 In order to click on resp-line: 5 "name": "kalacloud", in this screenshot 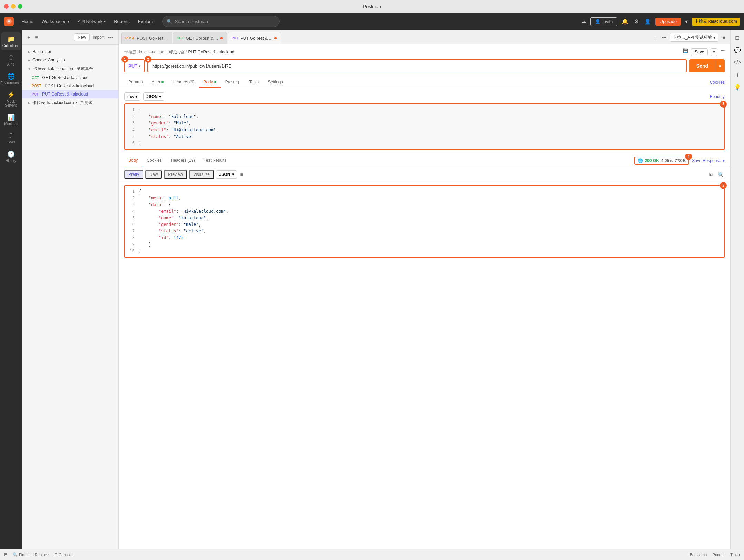, I will do `click(424, 218)`.